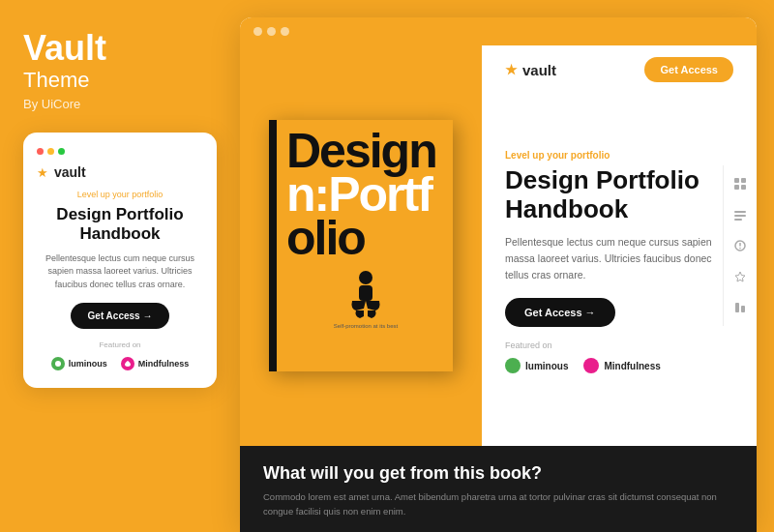 The width and height of the screenshot is (774, 532). Describe the element at coordinates (155, 364) in the screenshot. I see `mobile-logo-mindfulness: Mindfulness` at that location.